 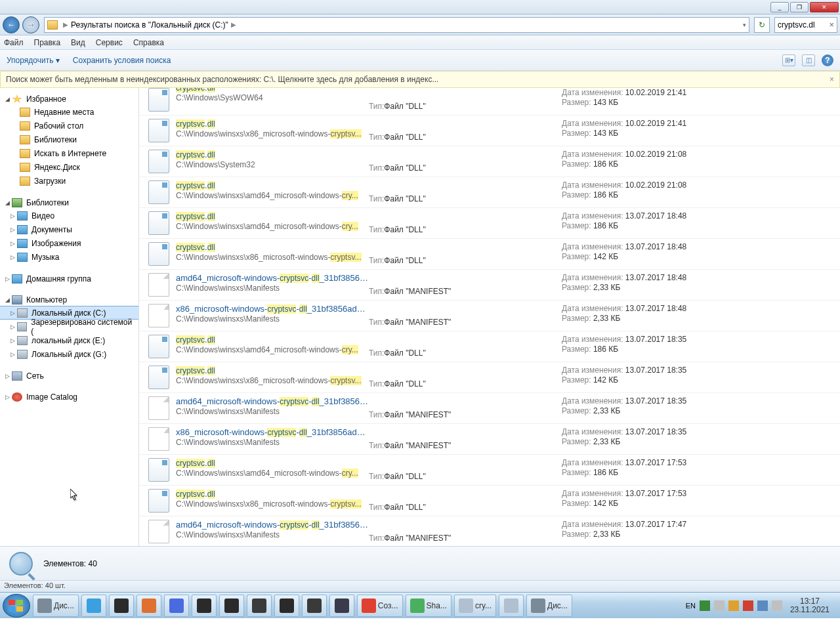 What do you see at coordinates (122, 60) in the screenshot?
I see `save-search-button: Сохранить условия поиска` at bounding box center [122, 60].